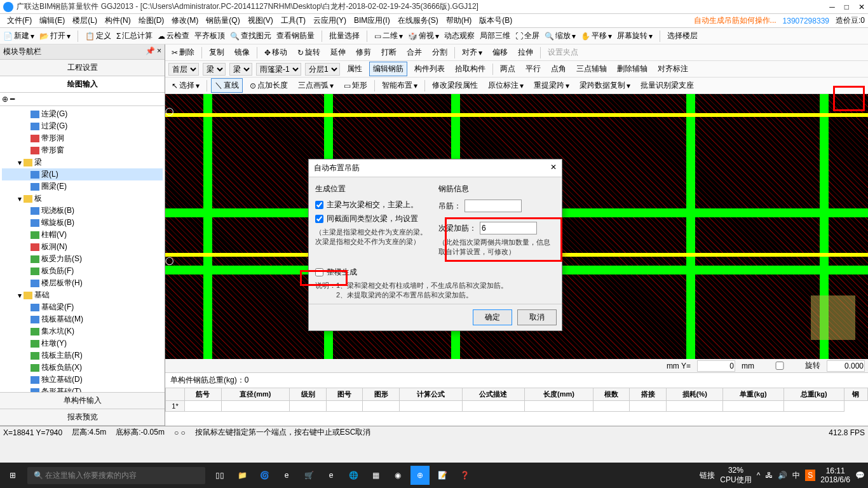 This screenshot has width=868, height=488. What do you see at coordinates (83, 235) in the screenshot?
I see `tree-item: 柱帽(V)` at bounding box center [83, 235].